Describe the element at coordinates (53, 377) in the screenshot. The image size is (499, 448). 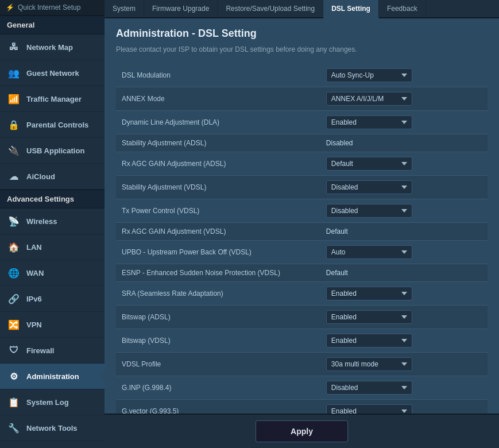
I see `administration-label: Administration` at that location.